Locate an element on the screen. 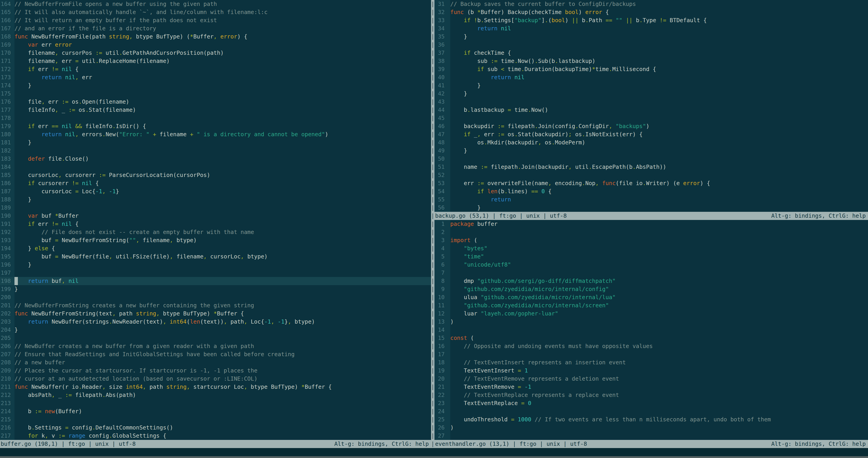 This screenshot has height=458, width=868. code-line: 9 "github.com/zyedidia/micro/internal/co… is located at coordinates (651, 289).